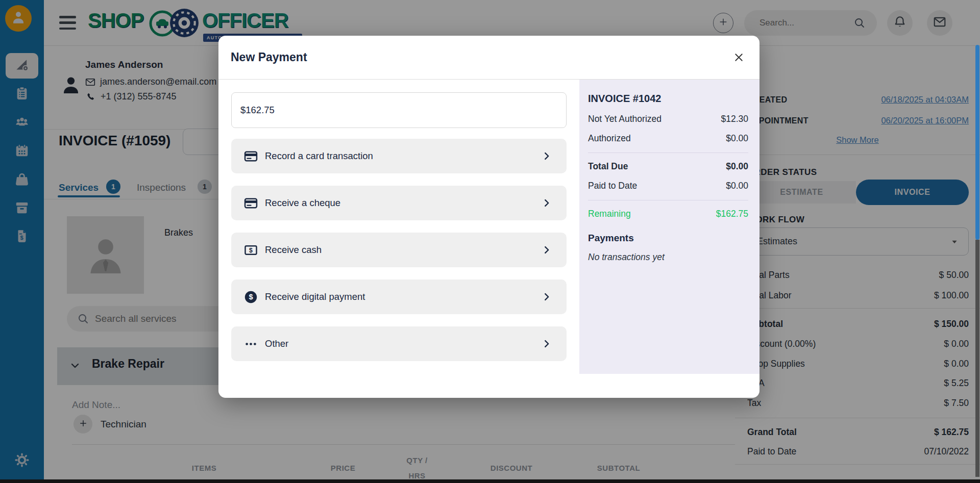  Describe the element at coordinates (737, 166) in the screenshot. I see `total-due-value: $0.00` at that location.